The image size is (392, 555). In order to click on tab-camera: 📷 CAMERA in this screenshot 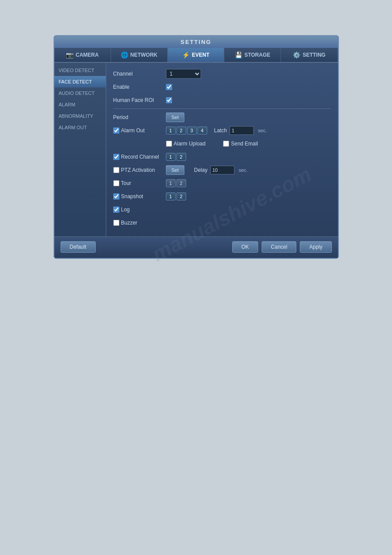, I will do `click(83, 55)`.